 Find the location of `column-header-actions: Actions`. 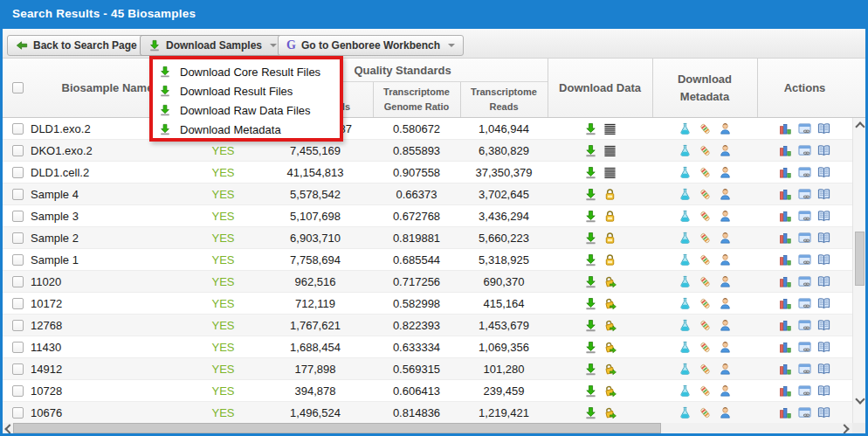

column-header-actions: Actions is located at coordinates (805, 87).